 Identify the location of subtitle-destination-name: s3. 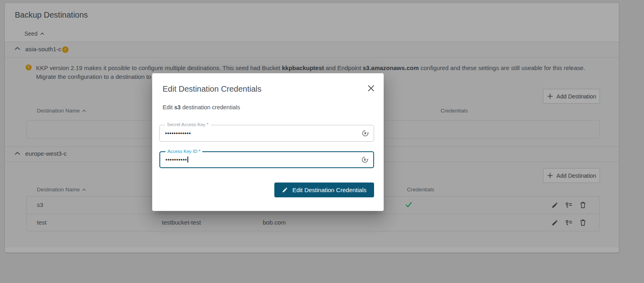
(177, 107).